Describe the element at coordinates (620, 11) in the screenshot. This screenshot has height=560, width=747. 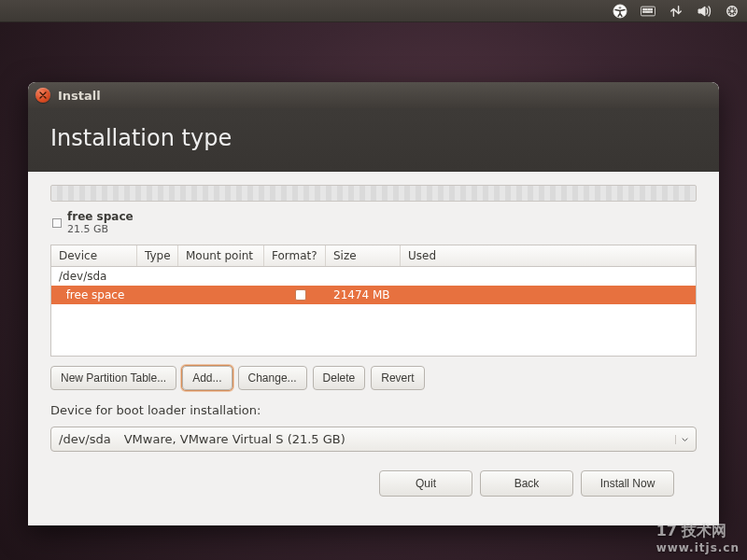
I see `accessibility-icon` at that location.